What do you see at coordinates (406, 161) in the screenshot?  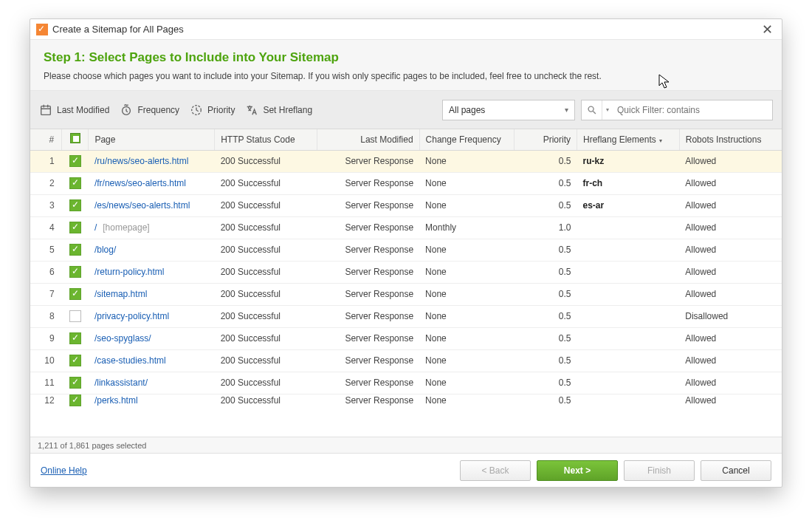 I see `table-row: 1/ru/news/seo-alerts.html200 SuccessfulS…` at bounding box center [406, 161].